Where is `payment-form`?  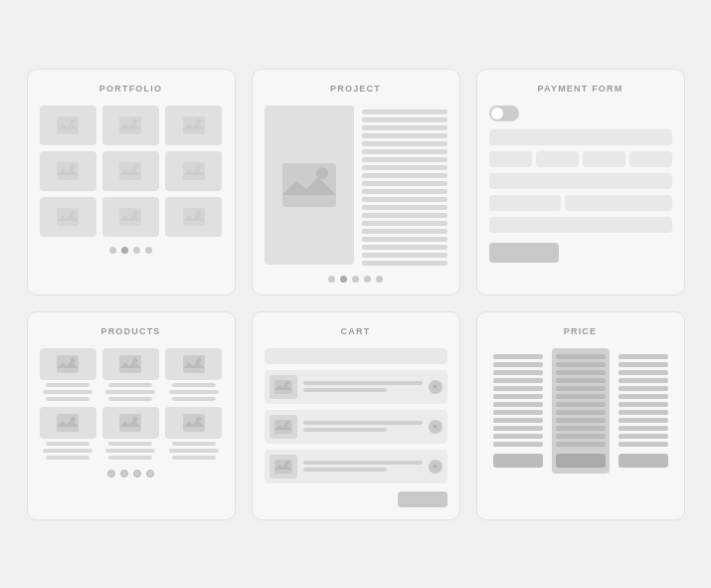 payment-form is located at coordinates (581, 184).